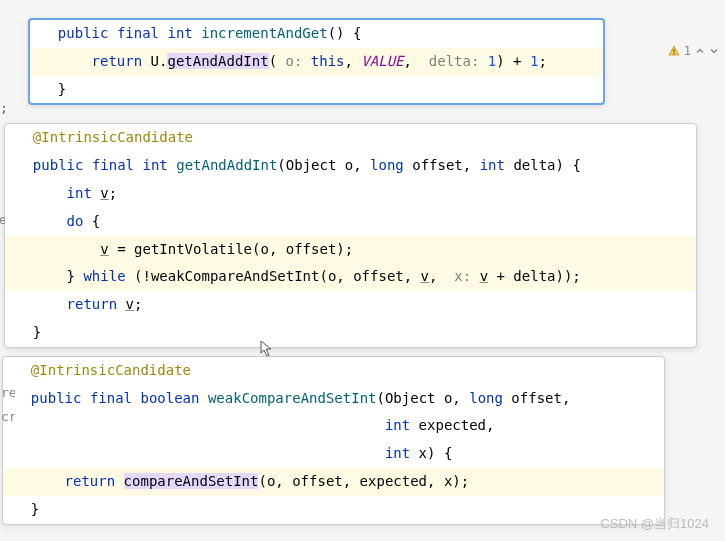 This screenshot has height=541, width=725. What do you see at coordinates (316, 34) in the screenshot?
I see `code-line: public final int incrementAndGet() {` at bounding box center [316, 34].